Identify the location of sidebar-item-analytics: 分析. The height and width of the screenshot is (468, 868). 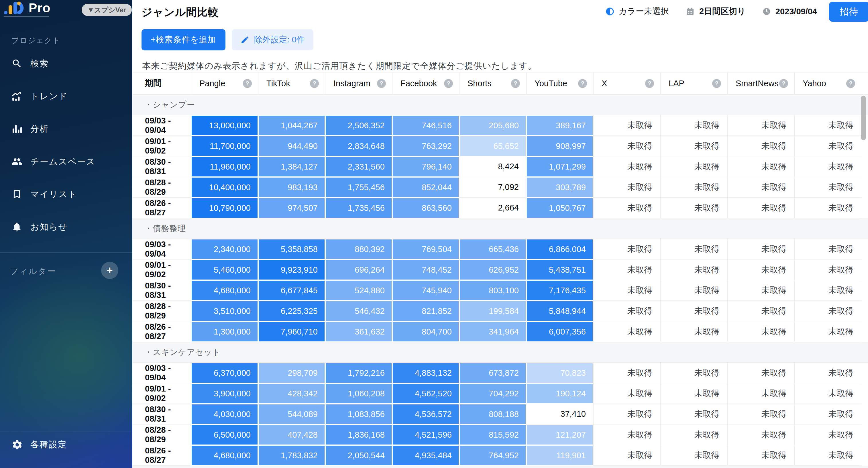
(66, 129).